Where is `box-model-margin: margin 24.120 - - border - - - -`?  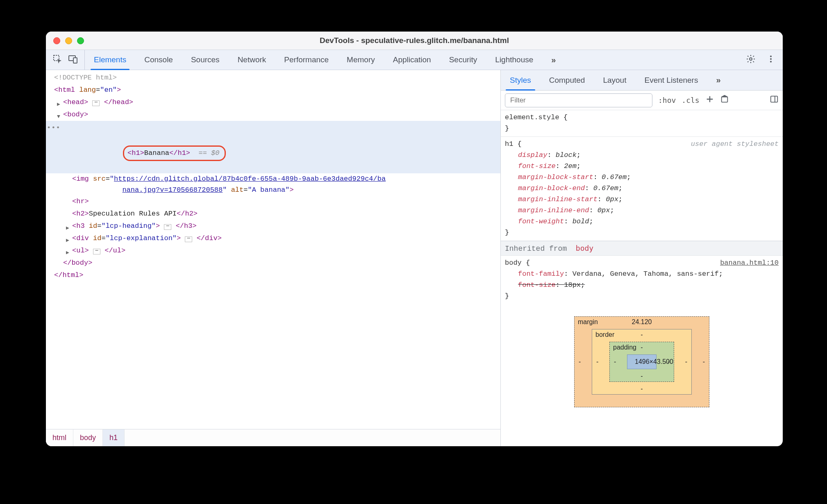
box-model-margin: margin 24.120 - - border - - - - is located at coordinates (642, 362).